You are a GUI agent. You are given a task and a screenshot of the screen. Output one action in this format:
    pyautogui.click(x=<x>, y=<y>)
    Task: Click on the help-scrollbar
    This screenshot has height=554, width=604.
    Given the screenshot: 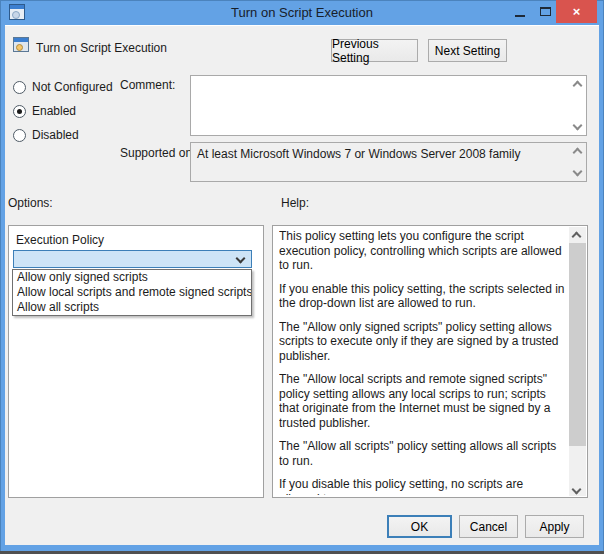 What is the action you would take?
    pyautogui.click(x=578, y=362)
    